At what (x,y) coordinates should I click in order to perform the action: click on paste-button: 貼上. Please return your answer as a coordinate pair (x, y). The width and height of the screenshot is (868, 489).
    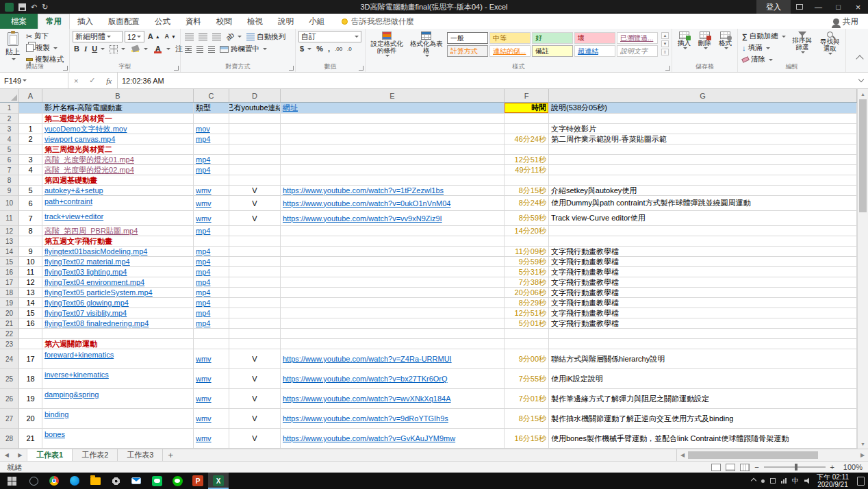
    Looking at the image, I should click on (12, 48).